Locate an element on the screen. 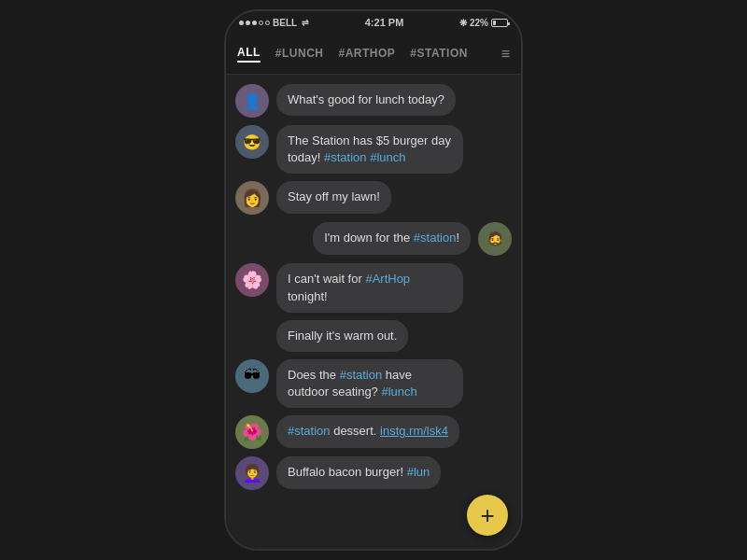 The image size is (747, 560). tab-arthop: #ARTHOP is located at coordinates (368, 54).